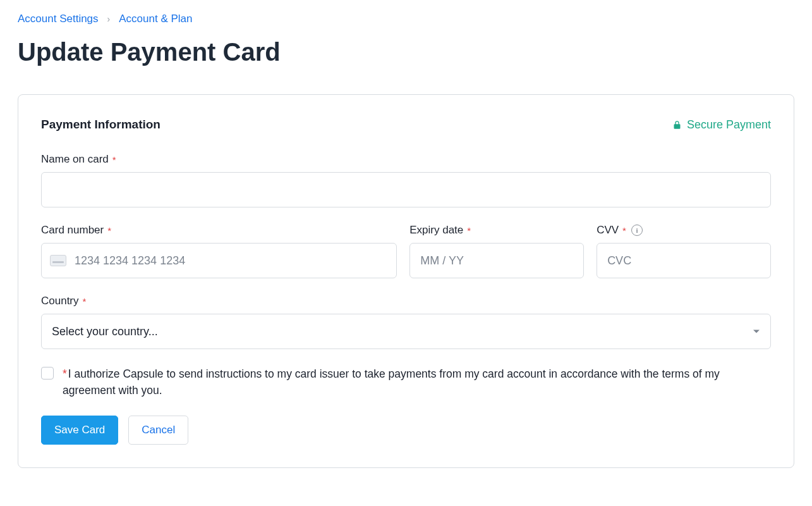 This screenshot has width=812, height=506. What do you see at coordinates (497, 261) in the screenshot?
I see `expiry-input` at bounding box center [497, 261].